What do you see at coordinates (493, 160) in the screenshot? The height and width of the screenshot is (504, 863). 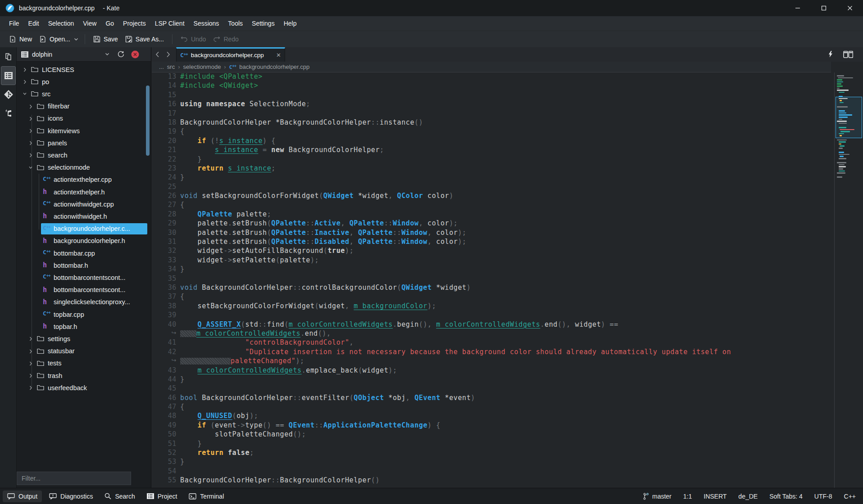 I see `code-line: 22 }` at bounding box center [493, 160].